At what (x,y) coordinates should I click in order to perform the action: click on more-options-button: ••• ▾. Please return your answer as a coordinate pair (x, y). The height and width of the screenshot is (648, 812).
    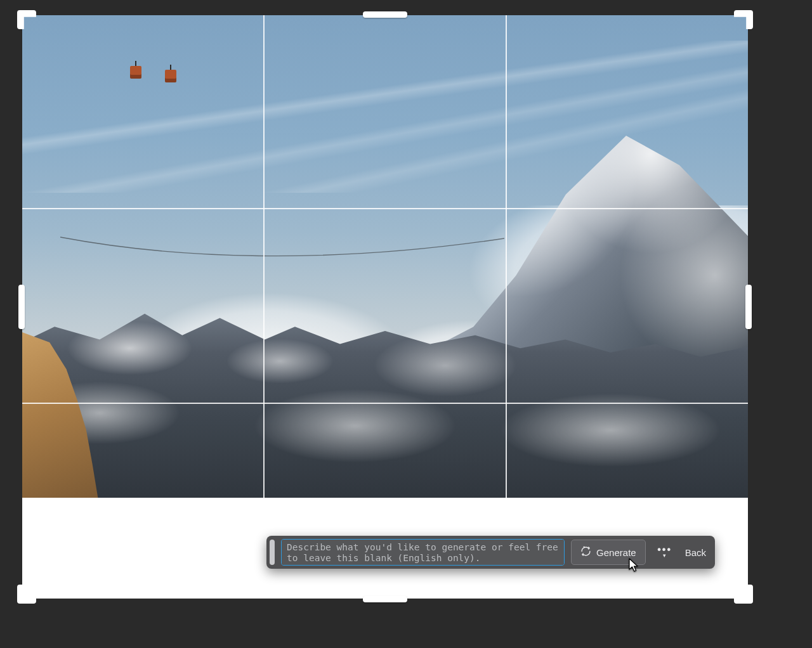
    Looking at the image, I should click on (665, 552).